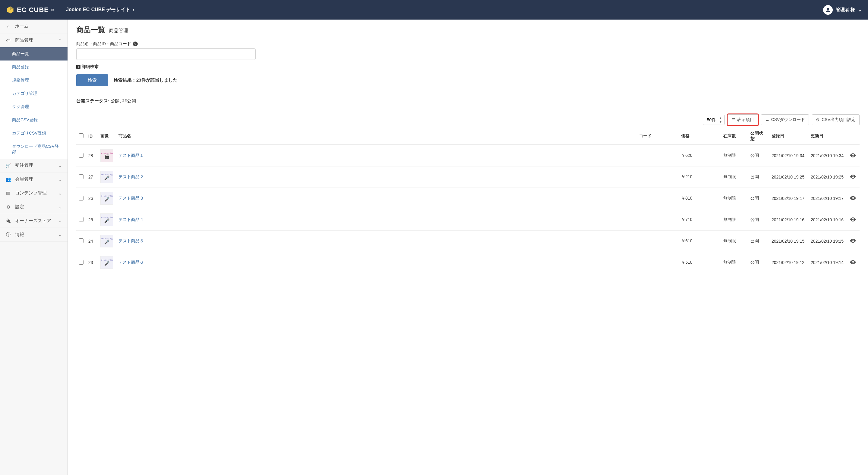 The height and width of the screenshot is (475, 868). I want to click on select-all-checkbox, so click(81, 136).